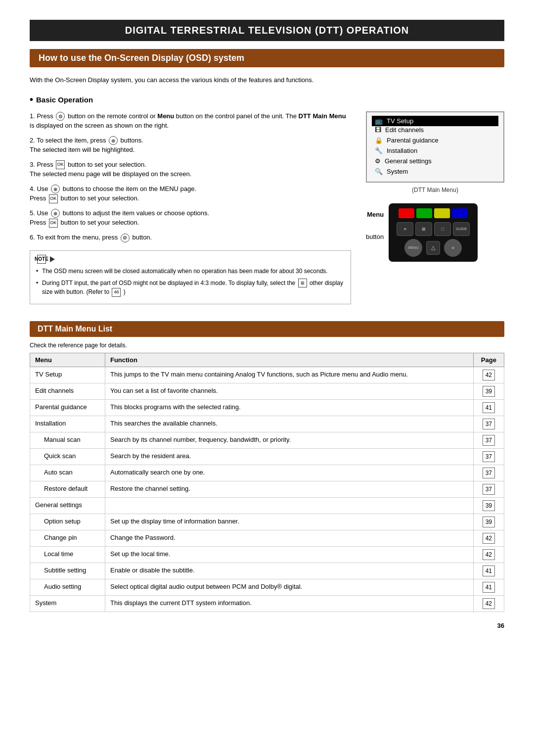 This screenshot has height=756, width=534. I want to click on nav-icon-3: ⊕, so click(55, 213).